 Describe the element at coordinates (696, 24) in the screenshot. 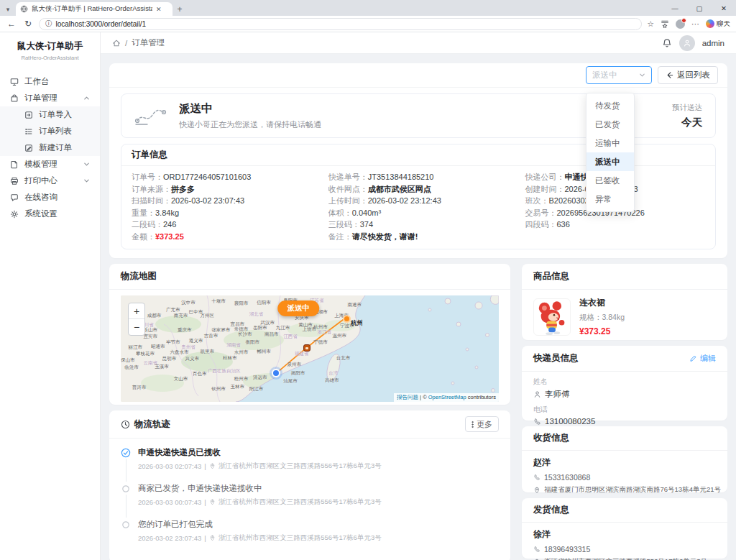

I see `browser-menu-icon: ⋯` at that location.